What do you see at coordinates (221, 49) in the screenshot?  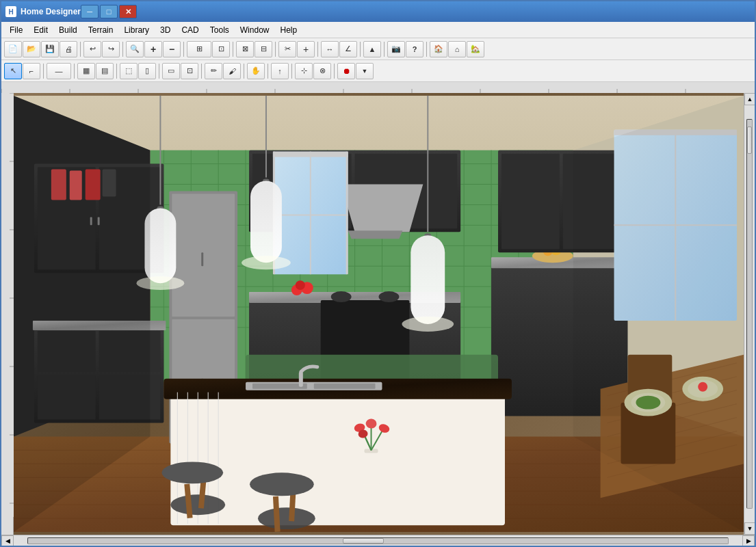 I see `zoom-extent-button: ⊡` at bounding box center [221, 49].